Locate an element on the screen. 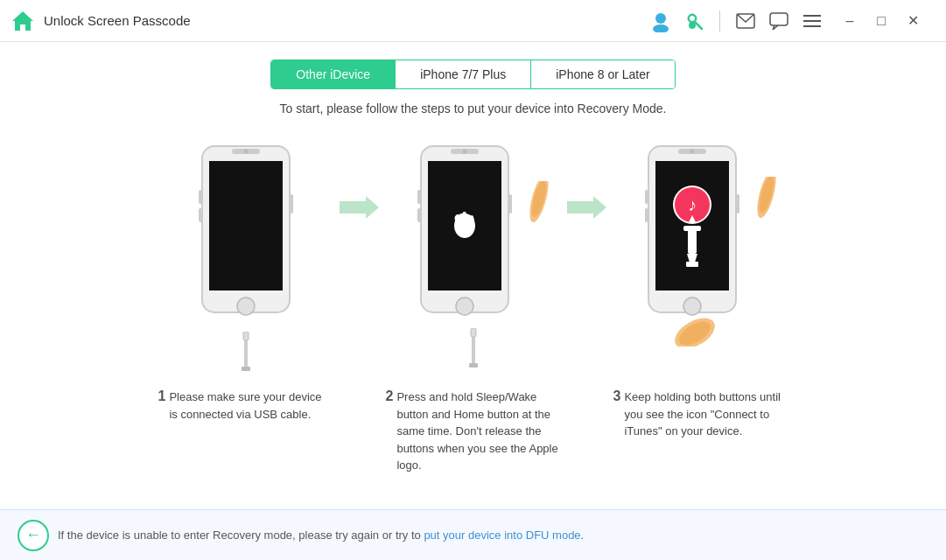 This screenshot has height=560, width=946. tab-iphone7: iPhone 7/7 Plus is located at coordinates (464, 74).